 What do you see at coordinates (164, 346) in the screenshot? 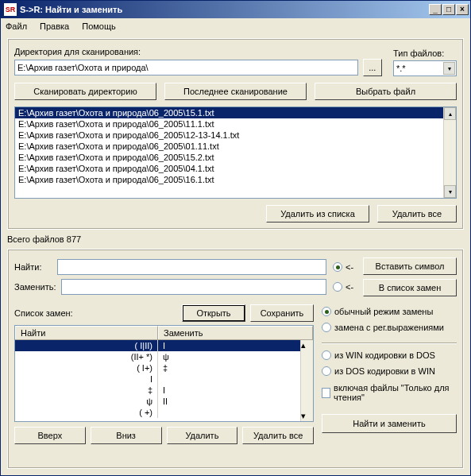
I see `table-row: ( І|ІІ)І` at bounding box center [164, 346].